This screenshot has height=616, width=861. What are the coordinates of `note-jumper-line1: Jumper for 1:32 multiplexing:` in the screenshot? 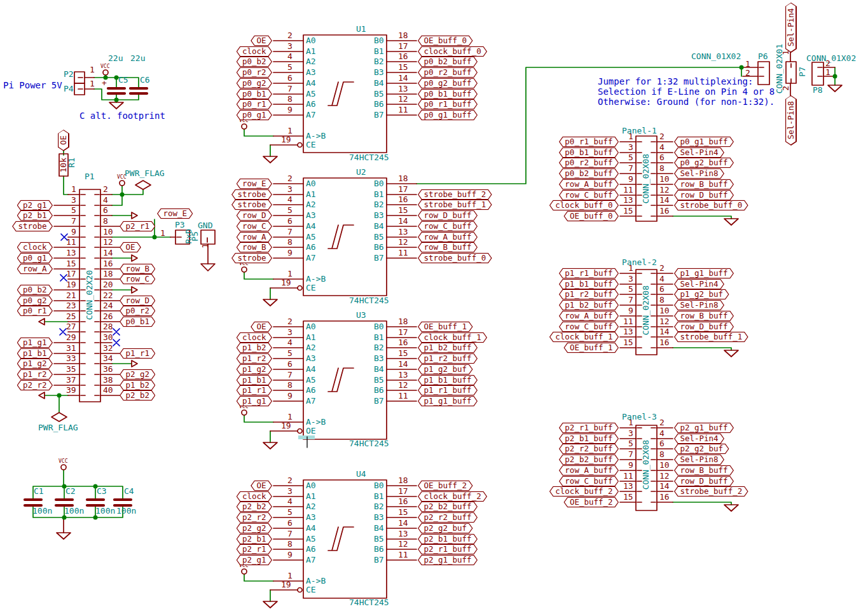 It's located at (675, 81).